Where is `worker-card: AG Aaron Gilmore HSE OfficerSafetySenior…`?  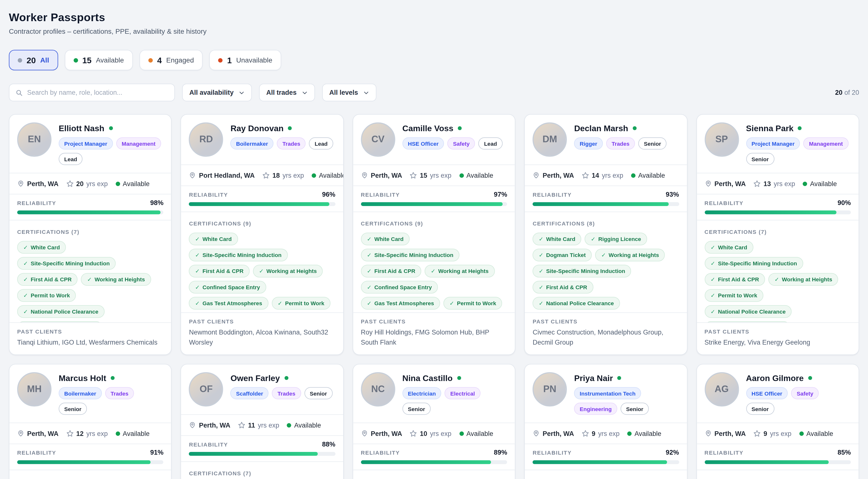 worker-card: AG Aaron Gilmore HSE OfficerSafetySenior… is located at coordinates (778, 421).